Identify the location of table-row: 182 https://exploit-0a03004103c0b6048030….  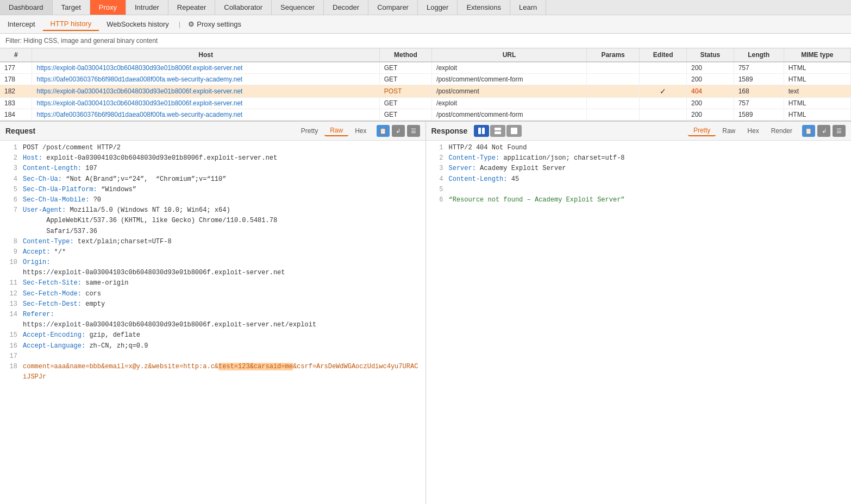
(425, 91).